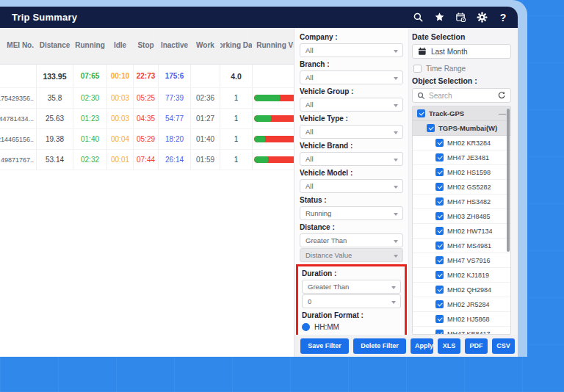 The height and width of the screenshot is (392, 564). Describe the element at coordinates (90, 46) in the screenshot. I see `col-running: Running` at that location.